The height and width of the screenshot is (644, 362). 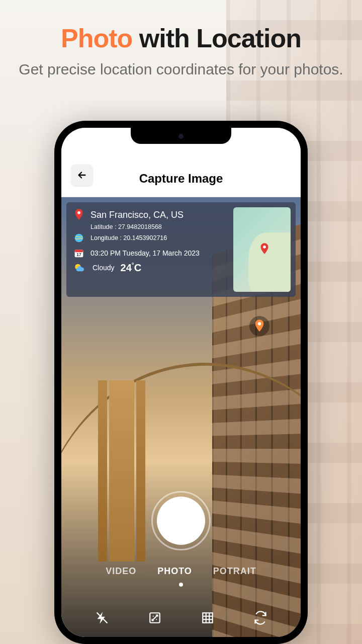 I want to click on promo-subtitle: Get precise location coordinates for you…, so click(x=181, y=69).